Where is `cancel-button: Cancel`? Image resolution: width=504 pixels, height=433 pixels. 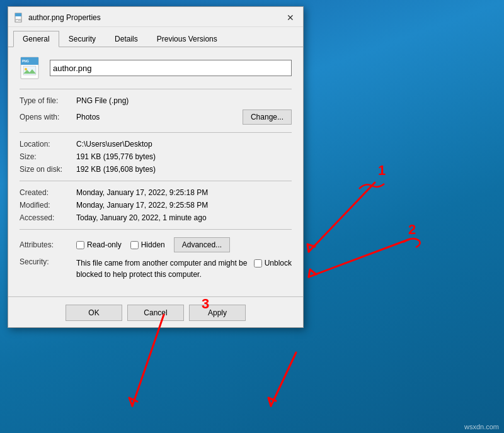
cancel-button: Cancel is located at coordinates (156, 313).